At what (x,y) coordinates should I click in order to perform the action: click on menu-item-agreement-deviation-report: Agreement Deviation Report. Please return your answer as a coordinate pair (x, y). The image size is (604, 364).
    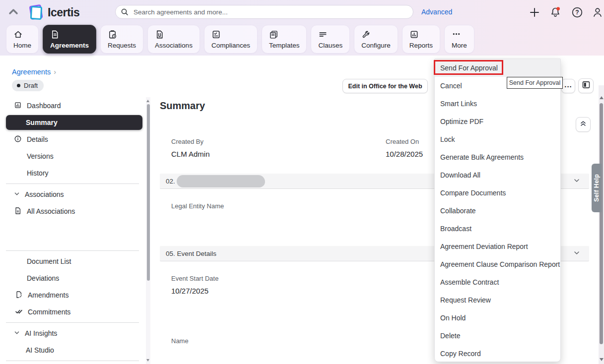
    Looking at the image, I should click on (497, 246).